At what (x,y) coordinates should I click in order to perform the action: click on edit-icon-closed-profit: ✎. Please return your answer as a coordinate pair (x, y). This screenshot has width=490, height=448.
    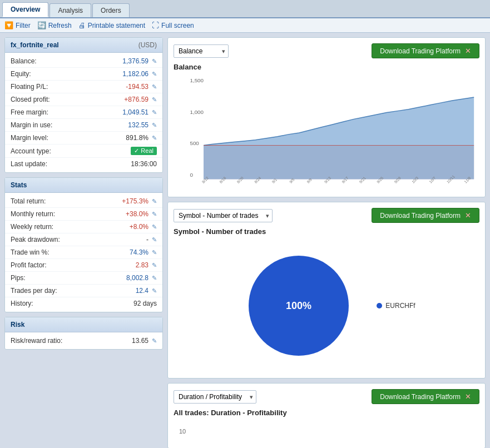
    Looking at the image, I should click on (155, 100).